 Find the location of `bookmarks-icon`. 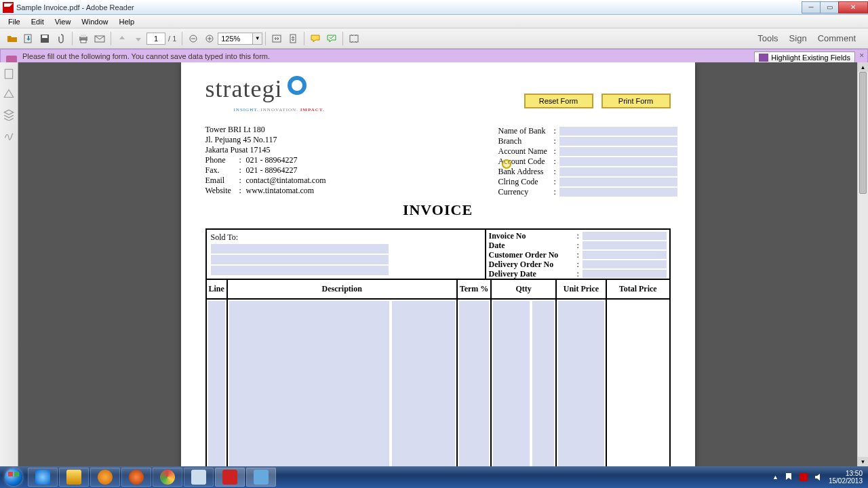

bookmarks-icon is located at coordinates (9, 94).